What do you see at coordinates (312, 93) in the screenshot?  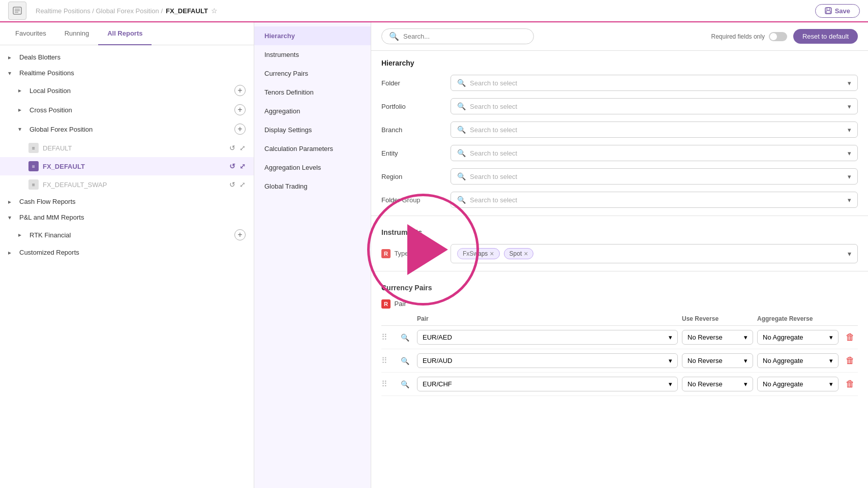 I see `mid-item-tenors-definition: Tenors Definition` at bounding box center [312, 93].